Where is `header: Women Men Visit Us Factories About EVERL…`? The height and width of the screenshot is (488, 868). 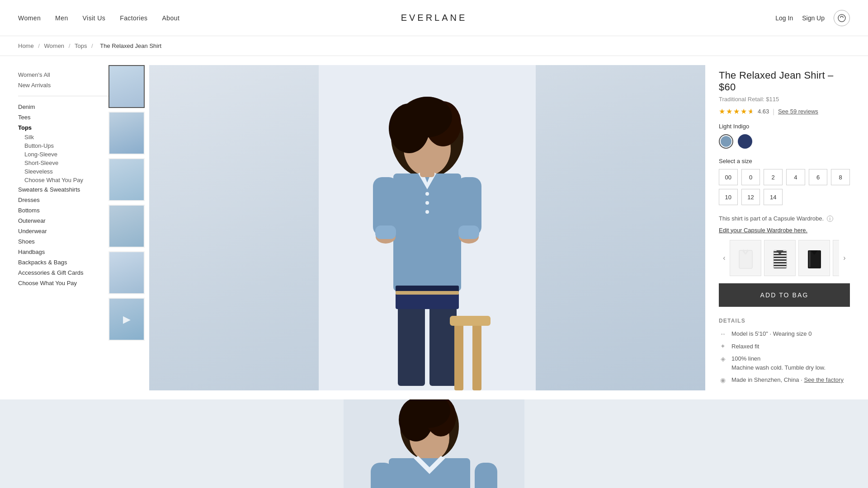 header: Women Men Visit Us Factories About EVERL… is located at coordinates (434, 18).